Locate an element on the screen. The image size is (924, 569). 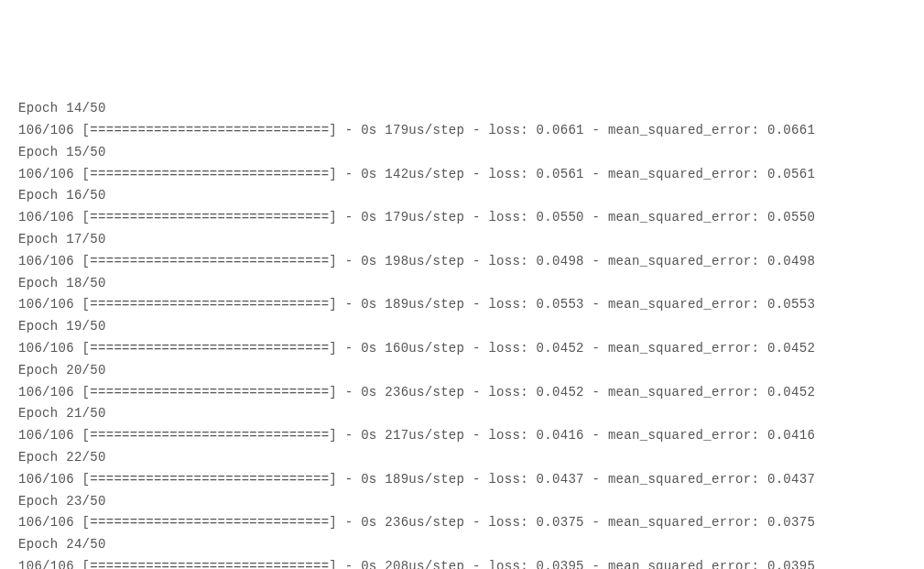
epoch-header: Epoch 23/50 is located at coordinates (462, 502).